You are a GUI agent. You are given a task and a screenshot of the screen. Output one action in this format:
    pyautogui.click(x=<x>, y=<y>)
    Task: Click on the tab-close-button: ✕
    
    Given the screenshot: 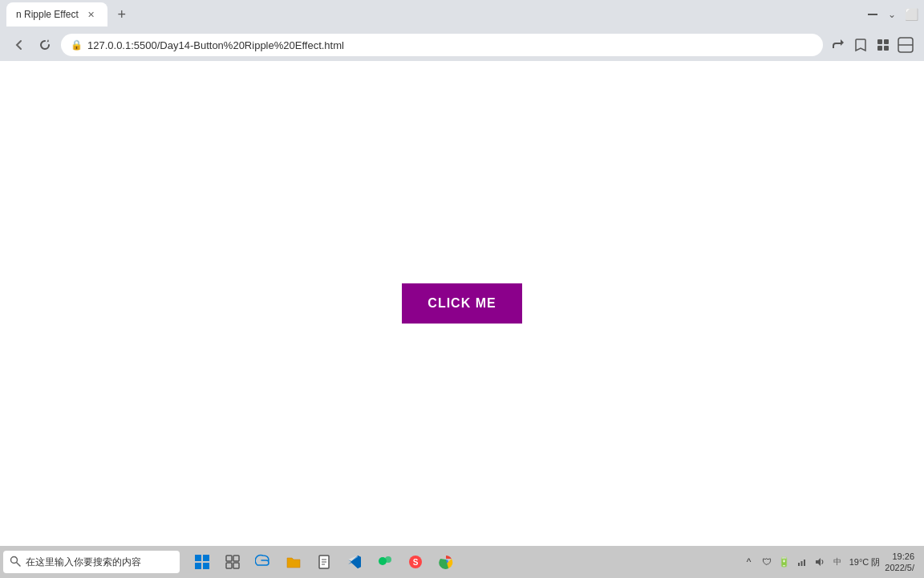 What is the action you would take?
    pyautogui.click(x=91, y=14)
    